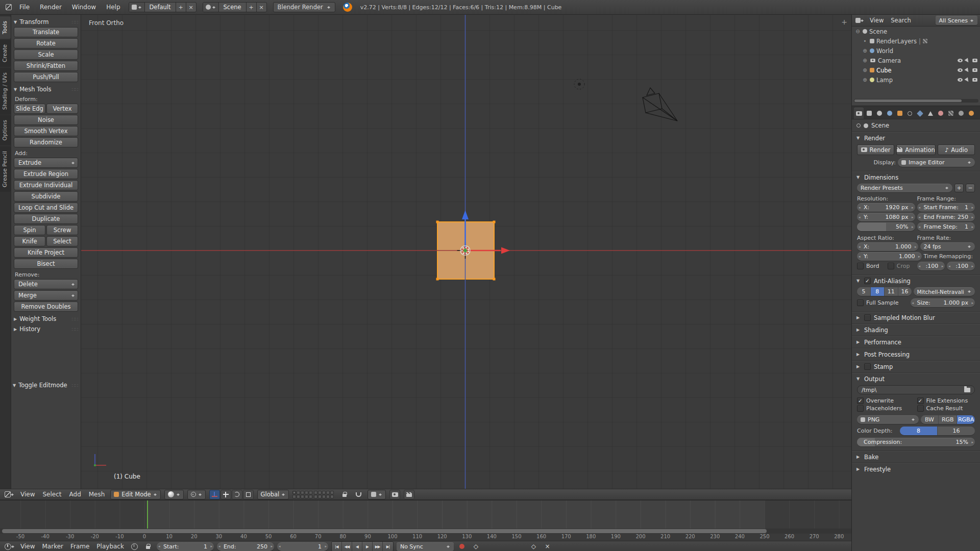  I want to click on folder-icon, so click(967, 390).